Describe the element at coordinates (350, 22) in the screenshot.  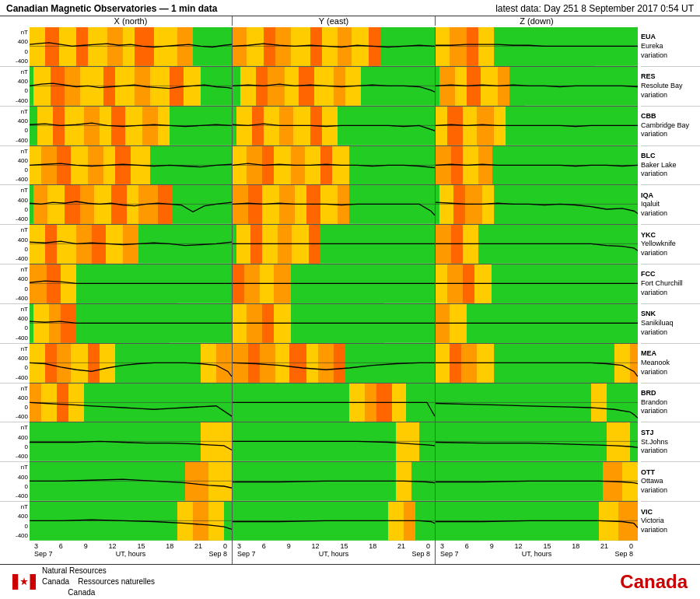
I see `column-labels: X (north) Y (east) Z (down)` at that location.